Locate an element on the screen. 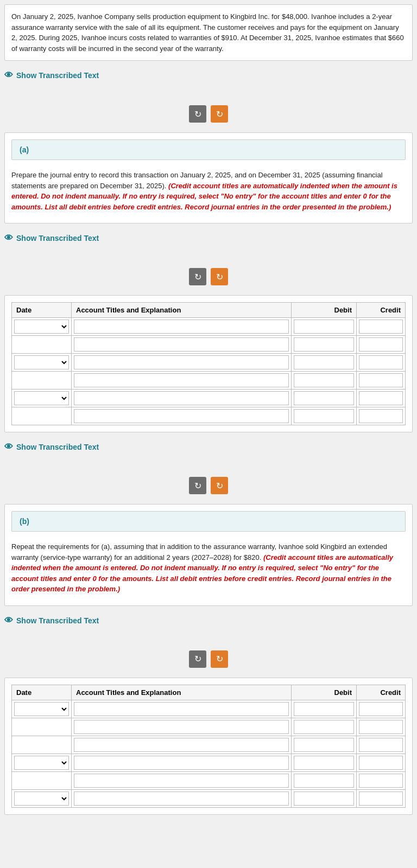 The height and width of the screenshot is (868, 417). credit-input-a2 is located at coordinates (381, 344).